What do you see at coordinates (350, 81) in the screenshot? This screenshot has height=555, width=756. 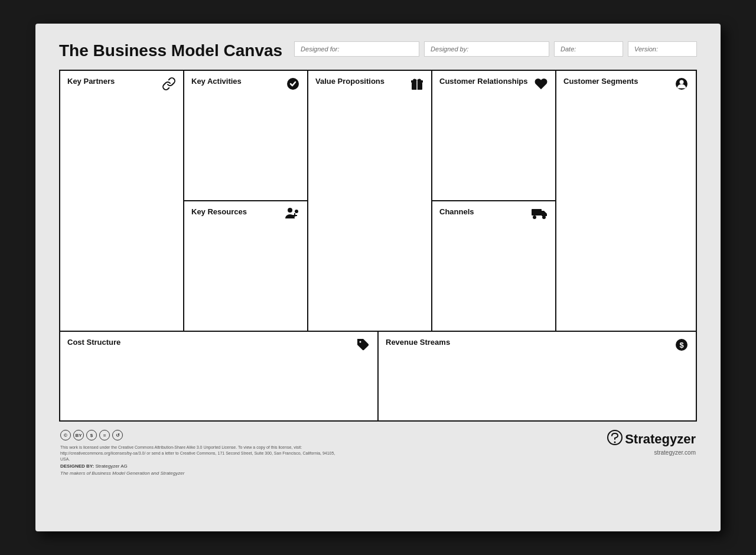 I see `value-propositions-label: Value Propositions` at bounding box center [350, 81].